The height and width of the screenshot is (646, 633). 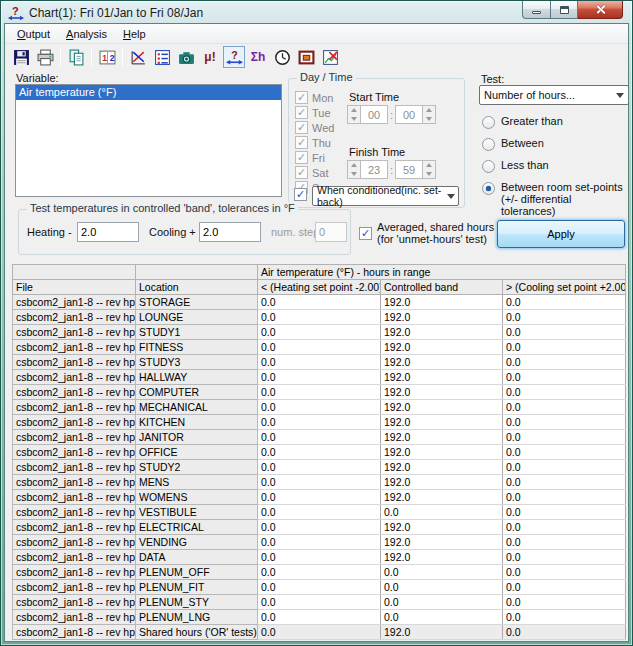 I want to click on test-option-1: Between, so click(x=555, y=144).